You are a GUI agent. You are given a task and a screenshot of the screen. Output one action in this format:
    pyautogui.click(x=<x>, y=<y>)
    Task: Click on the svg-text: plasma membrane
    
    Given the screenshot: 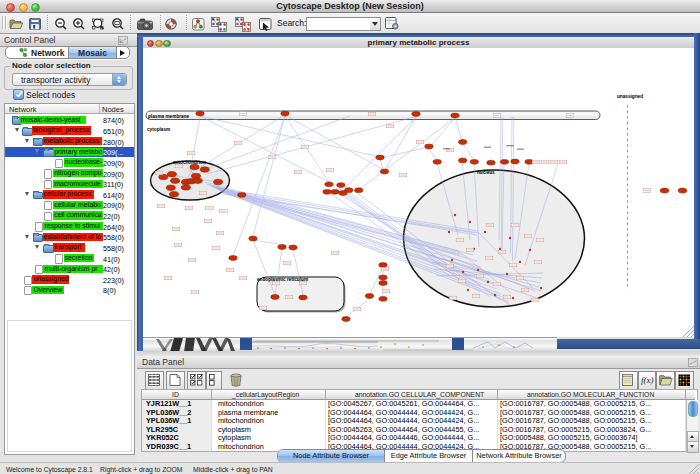 What is the action you would take?
    pyautogui.click(x=169, y=116)
    